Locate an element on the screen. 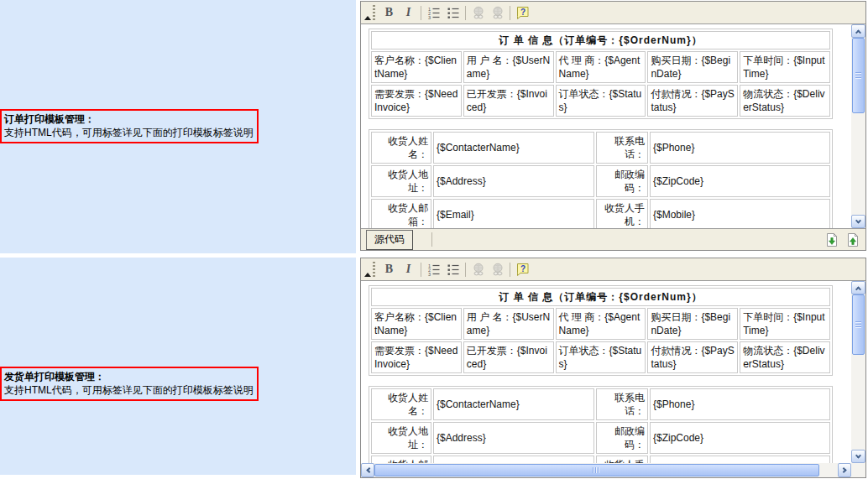  template-cell: 收货人地址： is located at coordinates (401, 181).